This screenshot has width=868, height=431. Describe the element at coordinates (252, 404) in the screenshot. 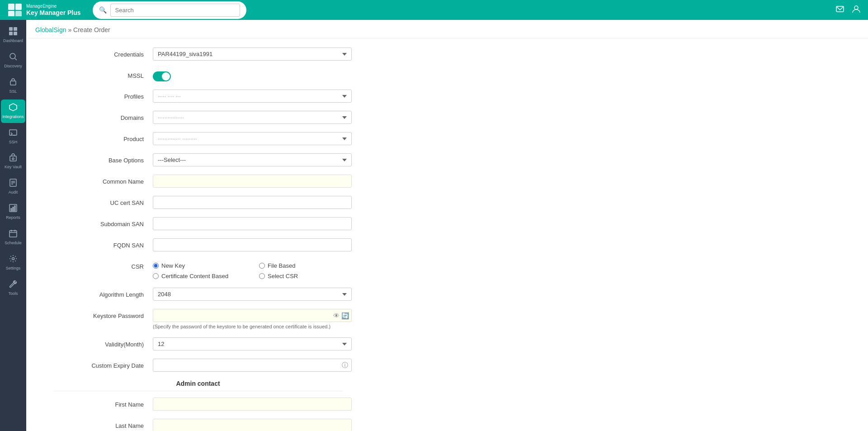

I see `first-name-input` at that location.